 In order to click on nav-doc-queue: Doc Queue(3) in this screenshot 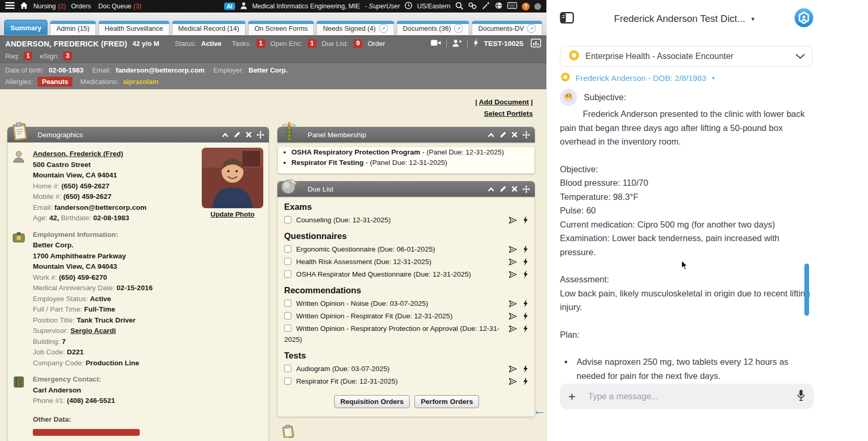, I will do `click(120, 6)`.